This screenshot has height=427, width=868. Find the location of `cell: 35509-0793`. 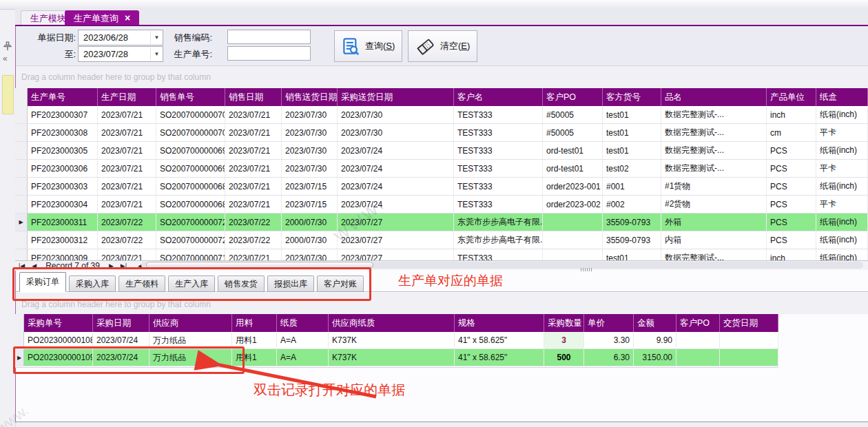

cell: 35509-0793 is located at coordinates (632, 240).